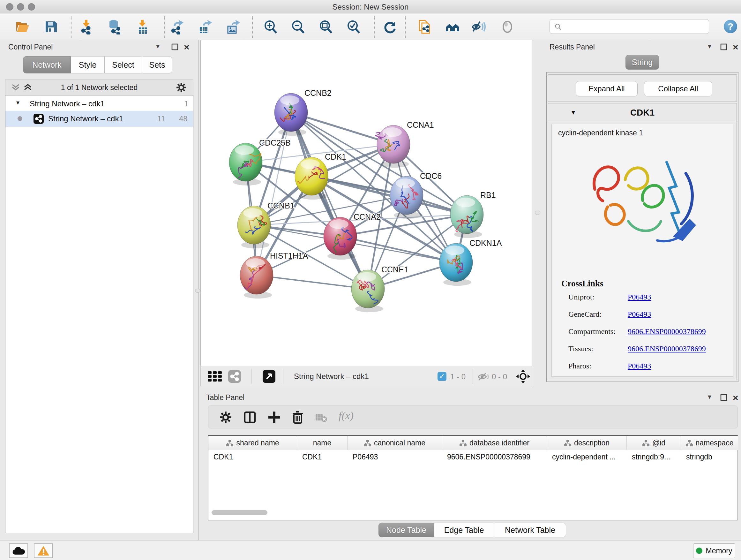 The width and height of the screenshot is (741, 560). What do you see at coordinates (143, 27) in the screenshot?
I see `import-table-icon` at bounding box center [143, 27].